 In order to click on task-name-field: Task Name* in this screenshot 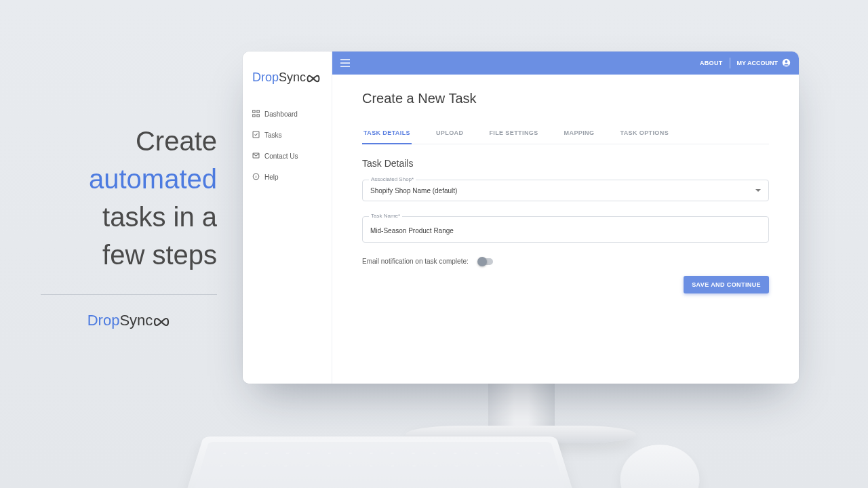, I will do `click(566, 229)`.